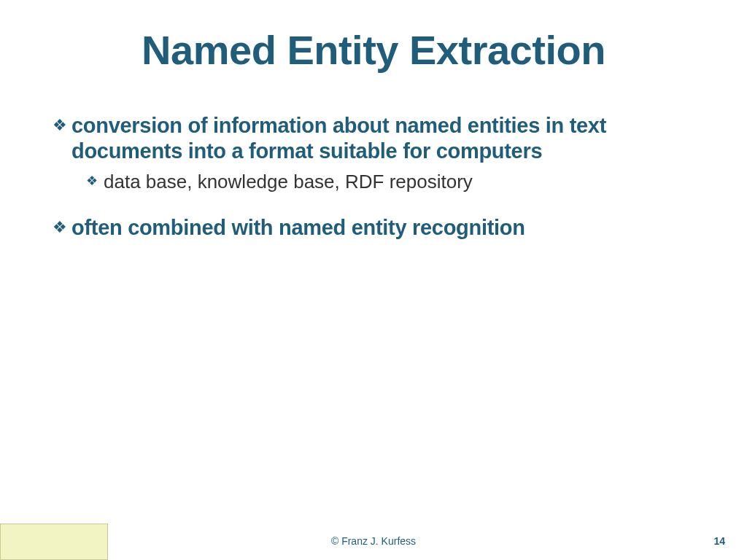 This screenshot has height=560, width=747. What do you see at coordinates (288, 182) in the screenshot?
I see `sub-bullet-text: data base, knowledge base, RDF repositor…` at bounding box center [288, 182].